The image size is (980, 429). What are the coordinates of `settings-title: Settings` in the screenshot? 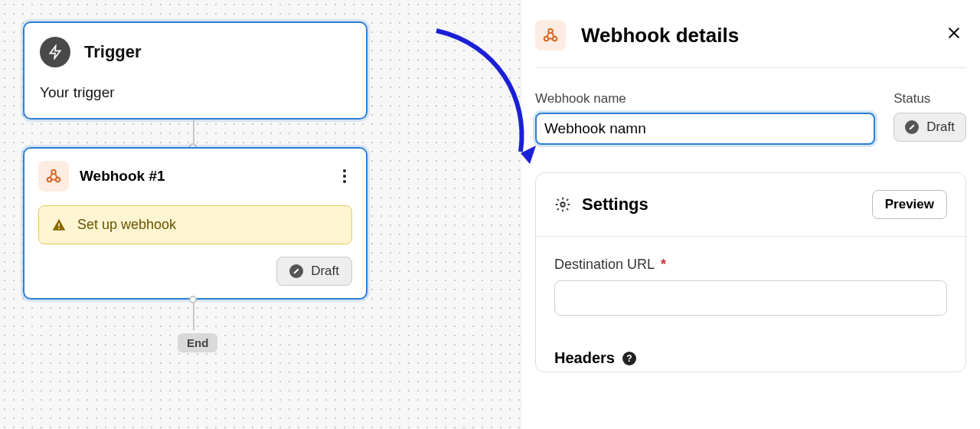 It's located at (616, 205).